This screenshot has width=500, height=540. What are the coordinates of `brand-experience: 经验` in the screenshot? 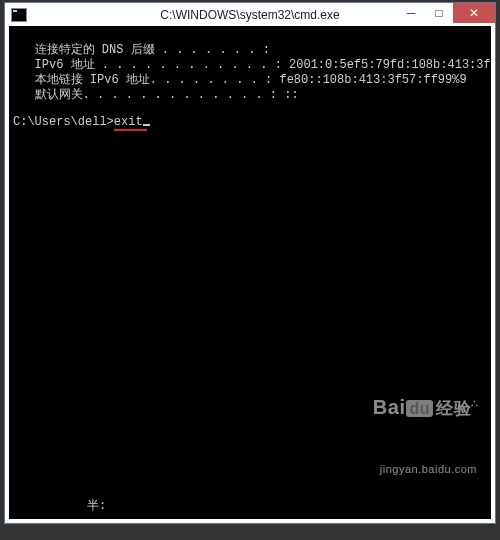 It's located at (454, 408).